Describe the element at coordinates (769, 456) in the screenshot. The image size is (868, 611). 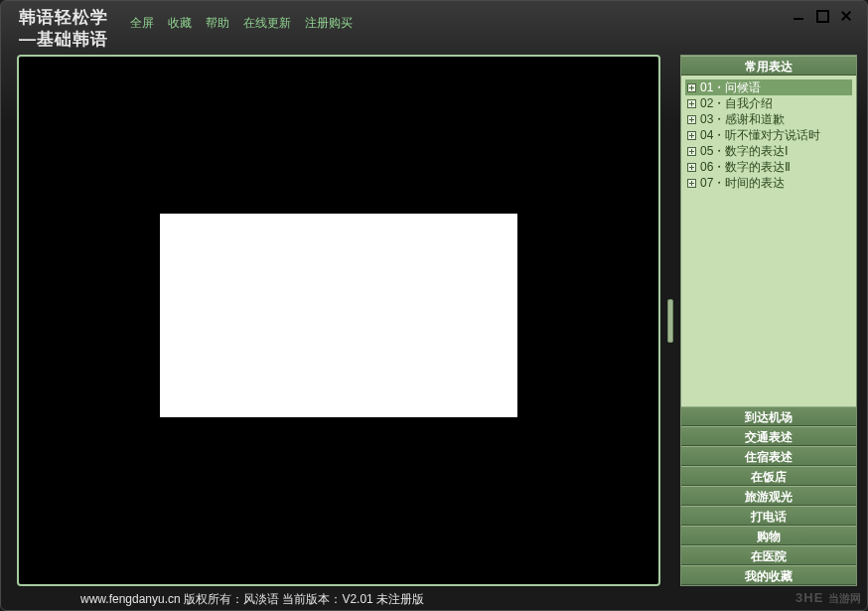
I see `category-lodging: 住宿表述` at that location.